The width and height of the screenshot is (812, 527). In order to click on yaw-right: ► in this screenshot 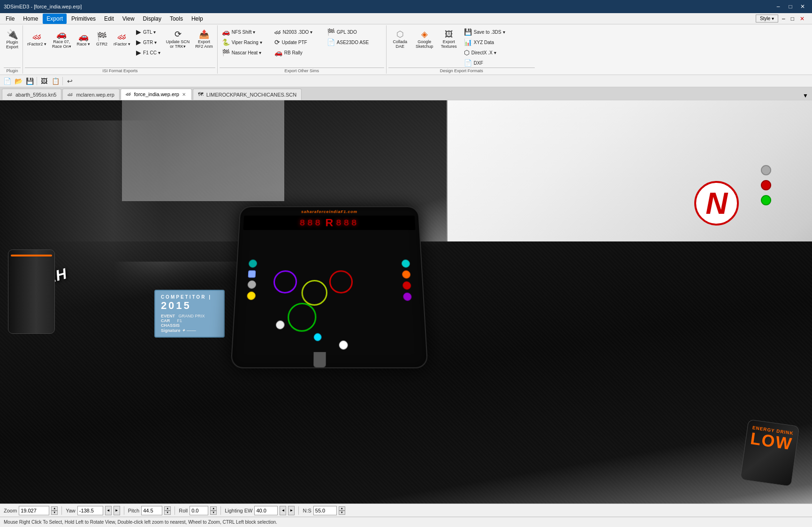, I will do `click(117, 511)`.